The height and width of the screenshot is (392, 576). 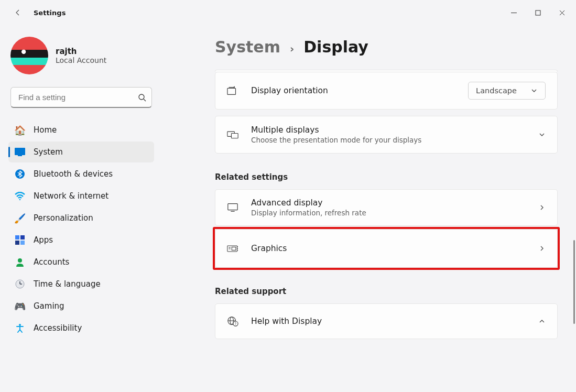 I want to click on paintbrush-icon: 🖌️, so click(x=20, y=218).